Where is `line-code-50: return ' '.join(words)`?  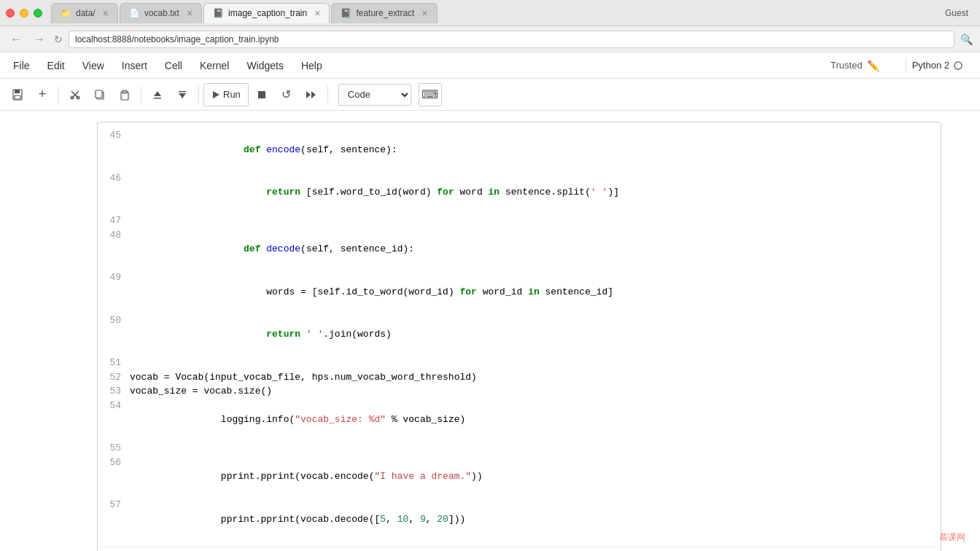 line-code-50: return ' '.join(words) is located at coordinates (532, 335).